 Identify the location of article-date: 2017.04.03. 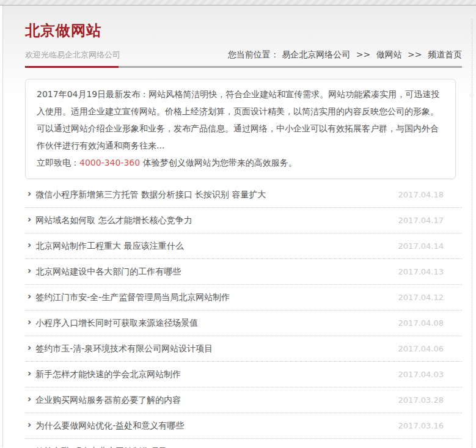
(421, 374).